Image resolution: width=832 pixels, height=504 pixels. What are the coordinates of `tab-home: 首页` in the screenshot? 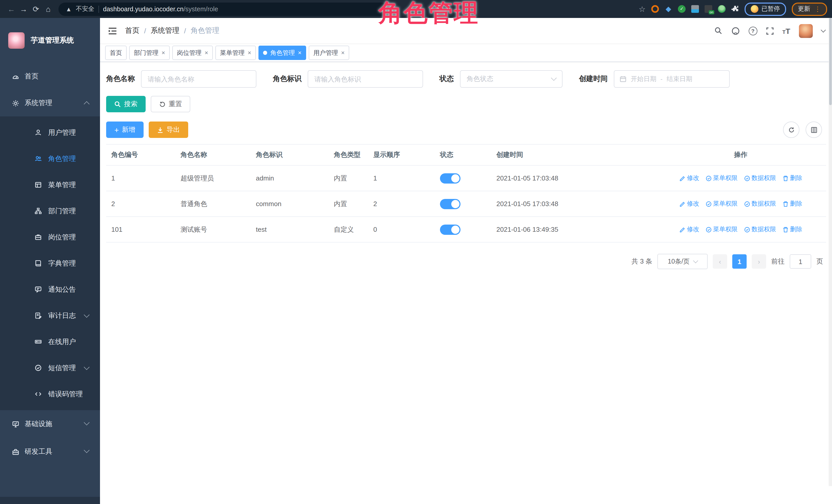 It's located at (116, 53).